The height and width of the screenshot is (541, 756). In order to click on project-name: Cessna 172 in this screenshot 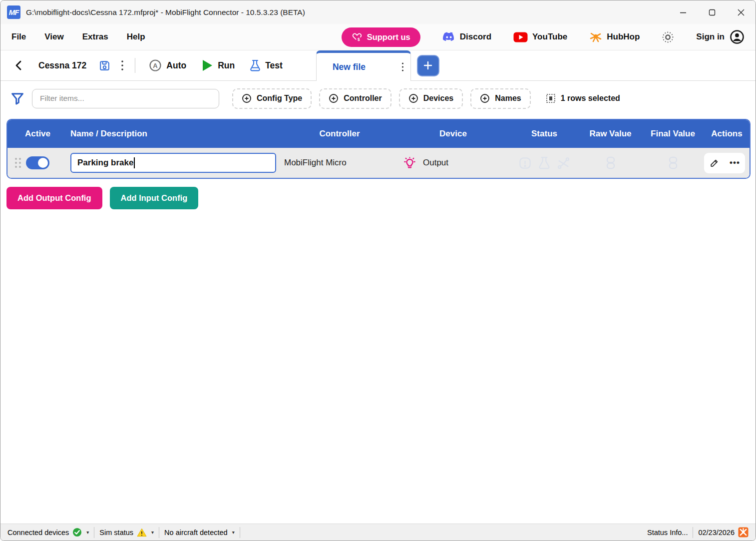, I will do `click(62, 66)`.